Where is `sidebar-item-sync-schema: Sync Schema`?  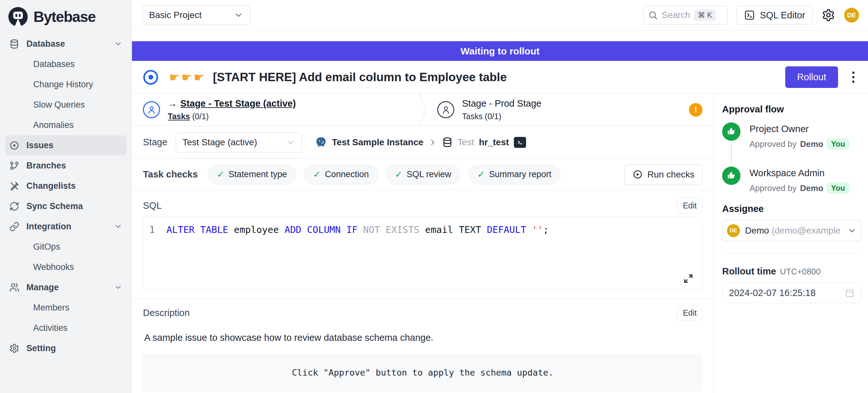
sidebar-item-sync-schema: Sync Schema is located at coordinates (66, 206).